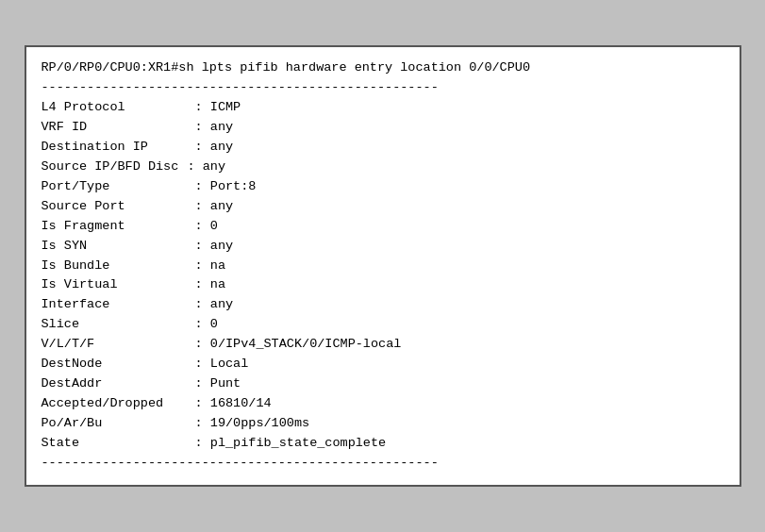  I want to click on table-row: Interface : any, so click(383, 306).